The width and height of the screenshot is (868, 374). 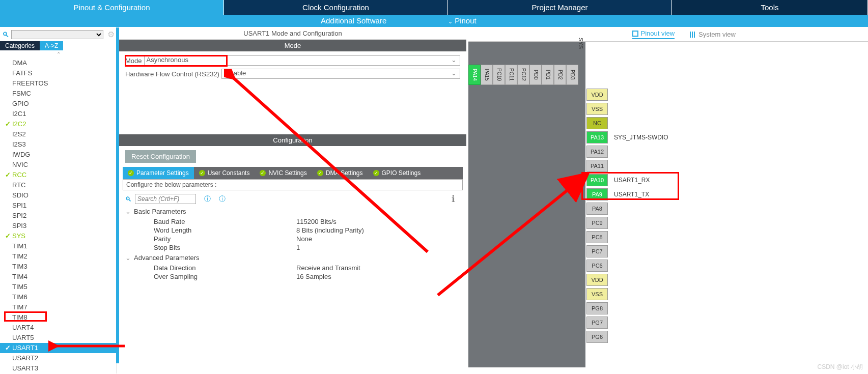 What do you see at coordinates (112, 7) in the screenshot?
I see `tab-pinout-config: Pinout & Configuration` at bounding box center [112, 7].